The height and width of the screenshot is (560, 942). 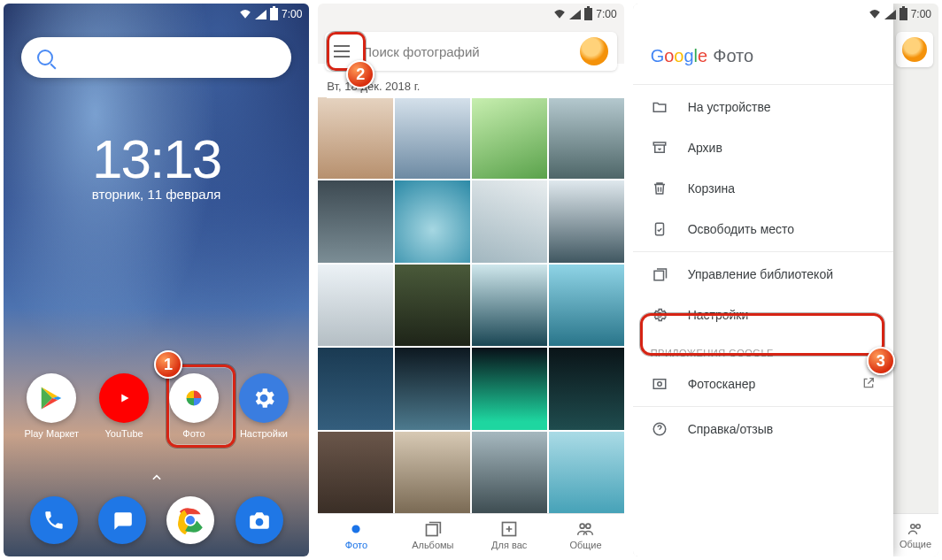 What do you see at coordinates (660, 148) in the screenshot?
I see `archive-icon` at bounding box center [660, 148].